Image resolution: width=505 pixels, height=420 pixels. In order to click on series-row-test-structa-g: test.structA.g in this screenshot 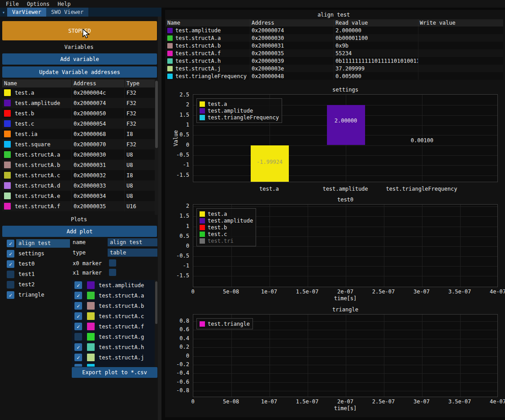, I will do `click(113, 337)`.